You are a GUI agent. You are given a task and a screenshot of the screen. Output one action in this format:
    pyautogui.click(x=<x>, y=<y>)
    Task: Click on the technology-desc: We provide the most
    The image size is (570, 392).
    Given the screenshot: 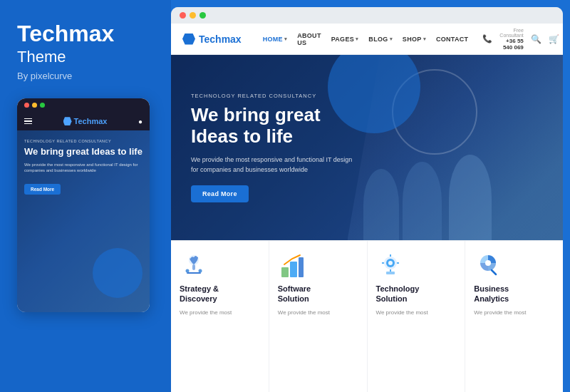 What is the action you would take?
    pyautogui.click(x=416, y=313)
    